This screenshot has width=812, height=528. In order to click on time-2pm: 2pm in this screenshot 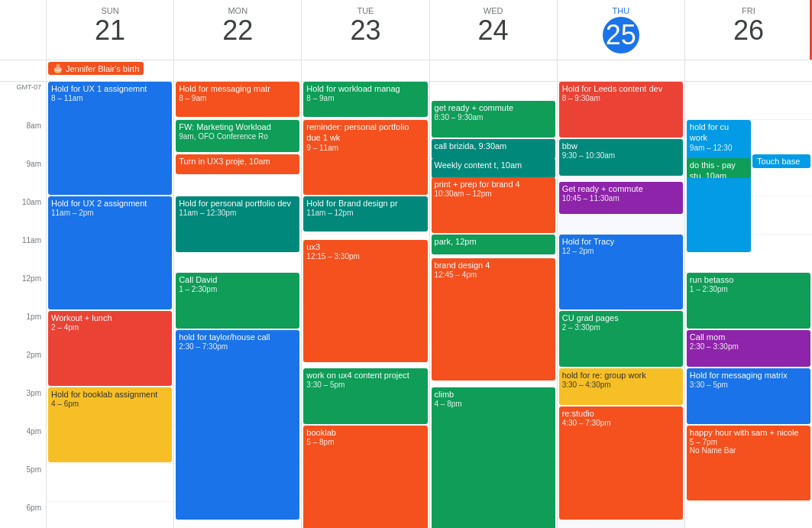, I will do `click(23, 368)`.